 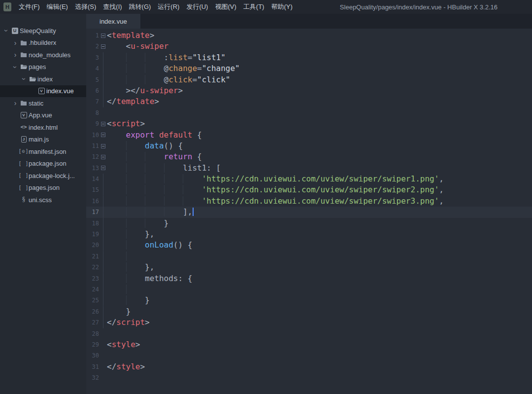 What do you see at coordinates (30, 7) in the screenshot?
I see `menu-item-file: 文件(F)` at bounding box center [30, 7].